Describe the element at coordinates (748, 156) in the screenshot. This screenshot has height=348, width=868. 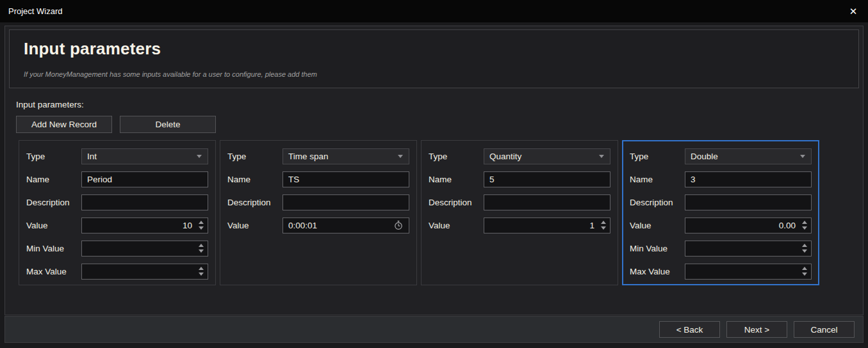
I see `type-dropdown: Double` at that location.